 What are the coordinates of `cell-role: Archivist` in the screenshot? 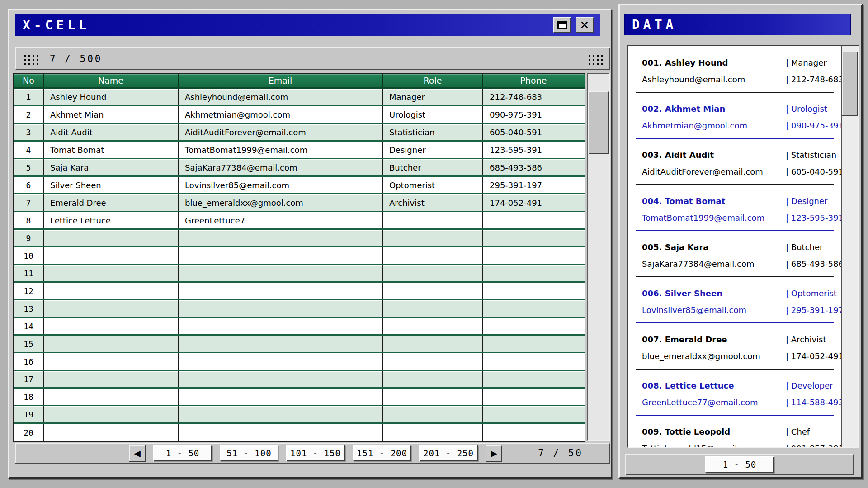 It's located at (432, 203).